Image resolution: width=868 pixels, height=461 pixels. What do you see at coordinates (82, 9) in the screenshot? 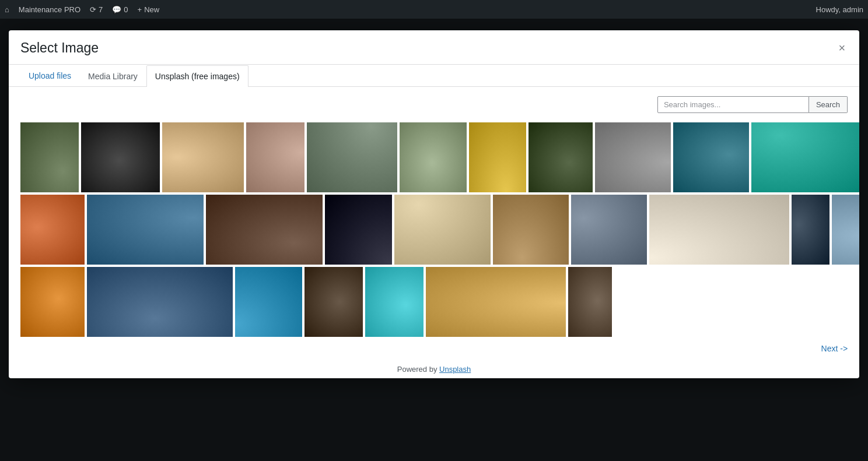
I see `admin-bar-left: ⌂ Maintenance PRO ⟳ 7 💬 0 + New` at bounding box center [82, 9].